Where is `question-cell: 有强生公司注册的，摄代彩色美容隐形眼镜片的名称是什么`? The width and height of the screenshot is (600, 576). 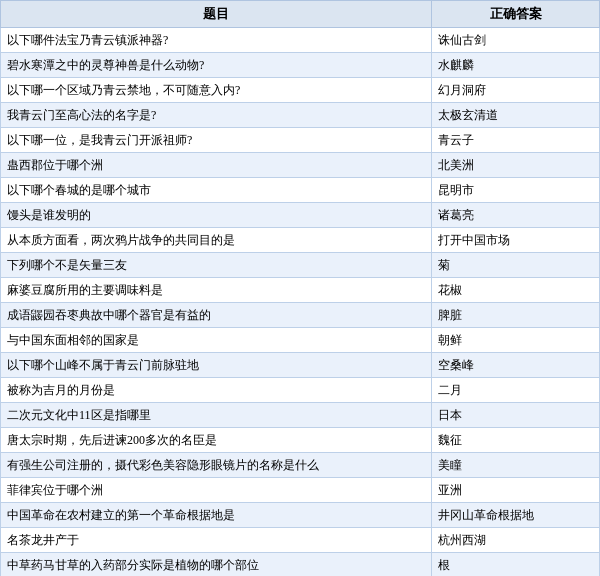 question-cell: 有强生公司注册的，摄代彩色美容隐形眼镜片的名称是什么 is located at coordinates (216, 466).